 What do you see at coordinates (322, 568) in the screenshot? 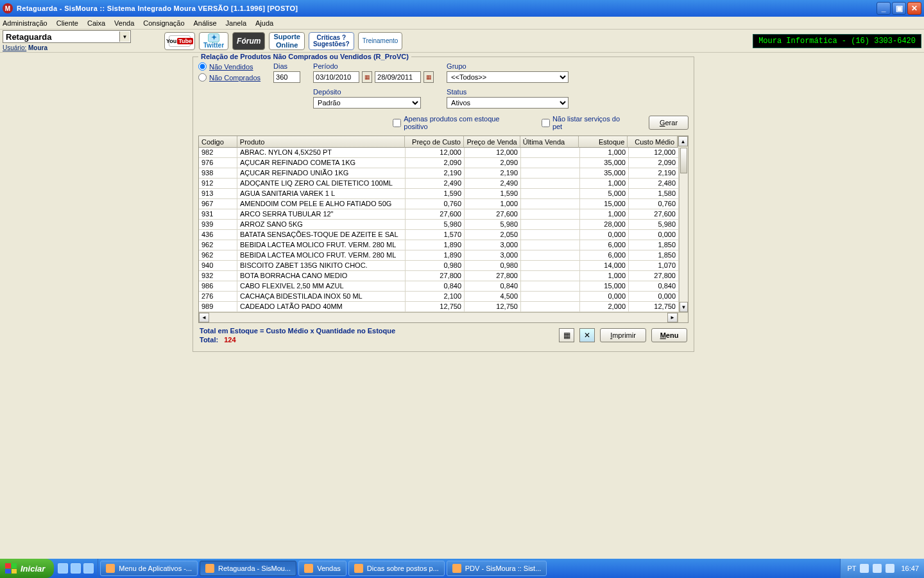
I see `taskbar-item: Vendas` at bounding box center [322, 568].